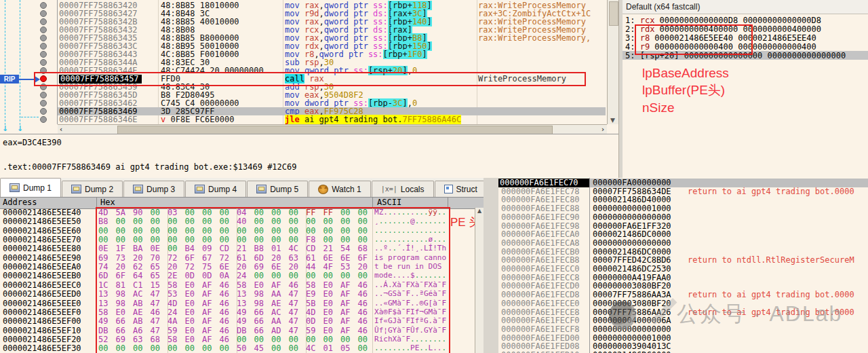 The width and height of the screenshot is (868, 353). I want to click on tab-dump-1: Dump 1, so click(31, 187).